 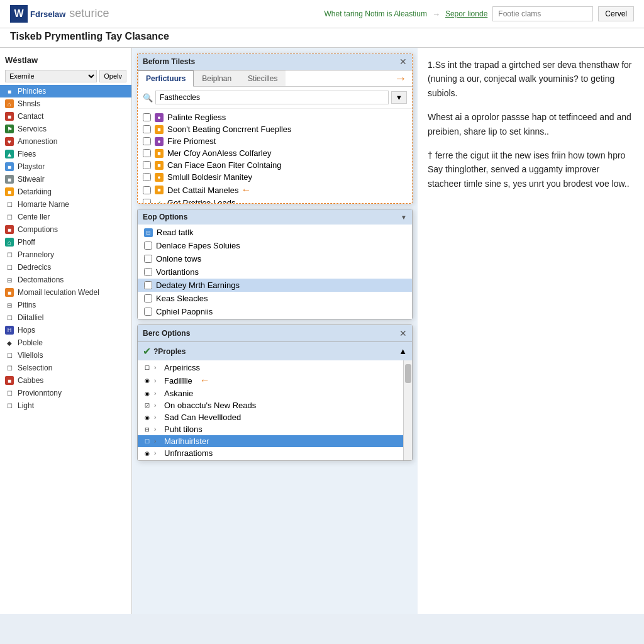 What do you see at coordinates (9, 255) in the screenshot?
I see `prannelory-icon: ☐` at bounding box center [9, 255].